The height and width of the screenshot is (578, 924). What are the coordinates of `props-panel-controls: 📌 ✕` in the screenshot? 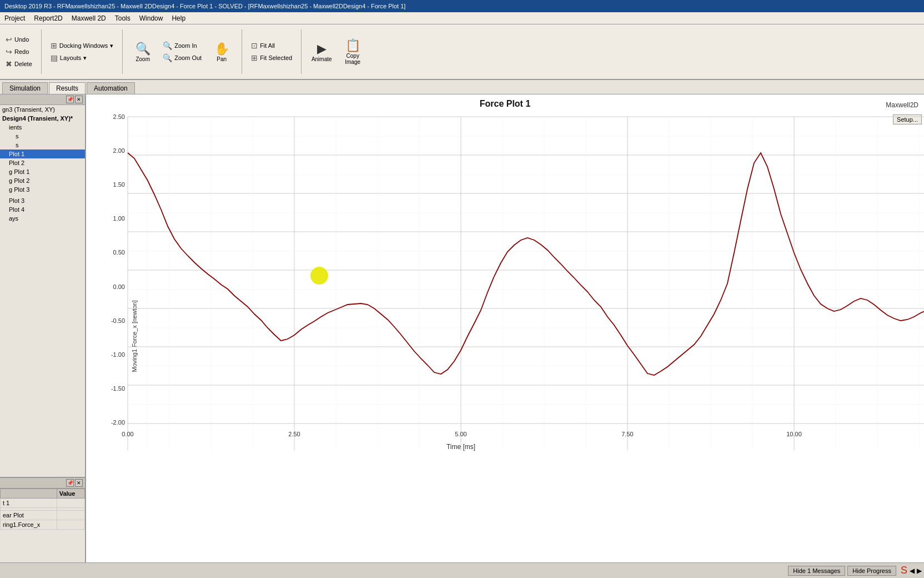 It's located at (74, 483).